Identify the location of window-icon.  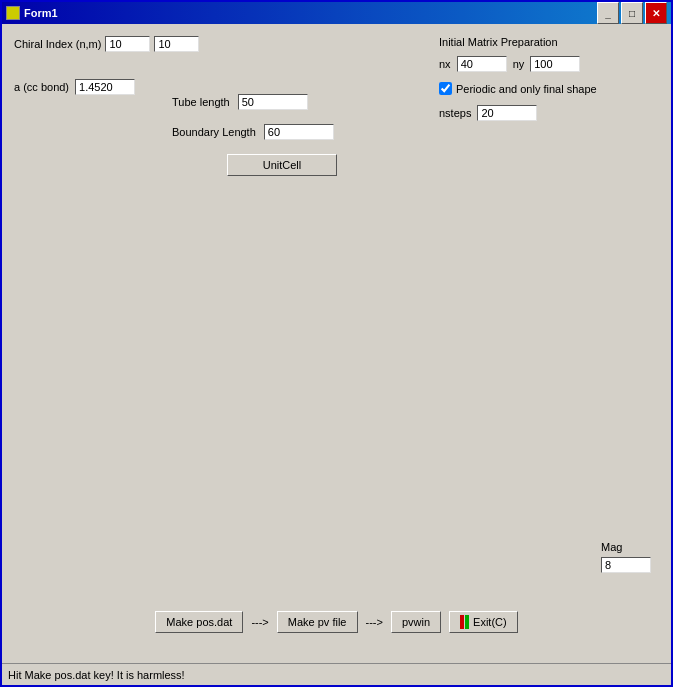
(13, 13).